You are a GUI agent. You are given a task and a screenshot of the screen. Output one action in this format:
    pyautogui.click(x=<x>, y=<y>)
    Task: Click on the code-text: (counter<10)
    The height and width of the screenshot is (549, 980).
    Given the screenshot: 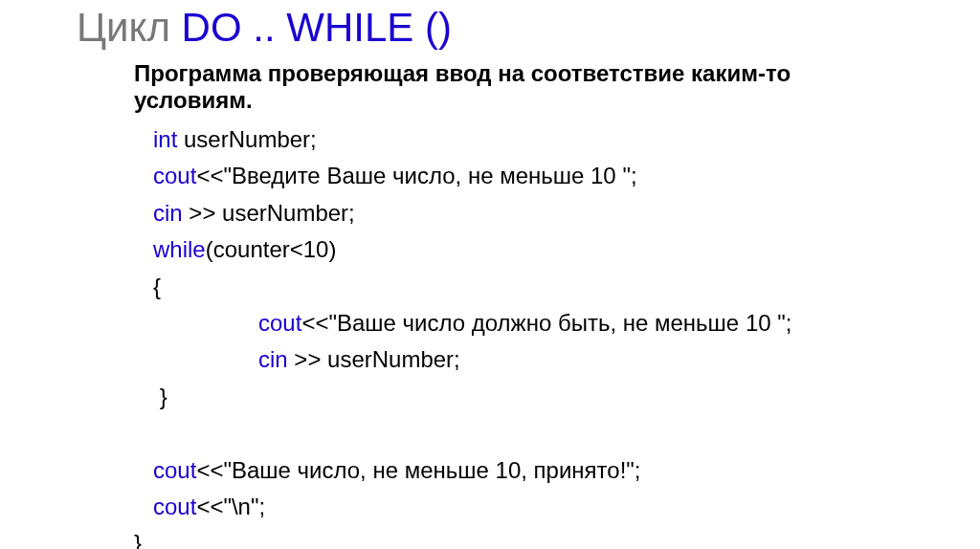 What is the action you would take?
    pyautogui.click(x=272, y=249)
    